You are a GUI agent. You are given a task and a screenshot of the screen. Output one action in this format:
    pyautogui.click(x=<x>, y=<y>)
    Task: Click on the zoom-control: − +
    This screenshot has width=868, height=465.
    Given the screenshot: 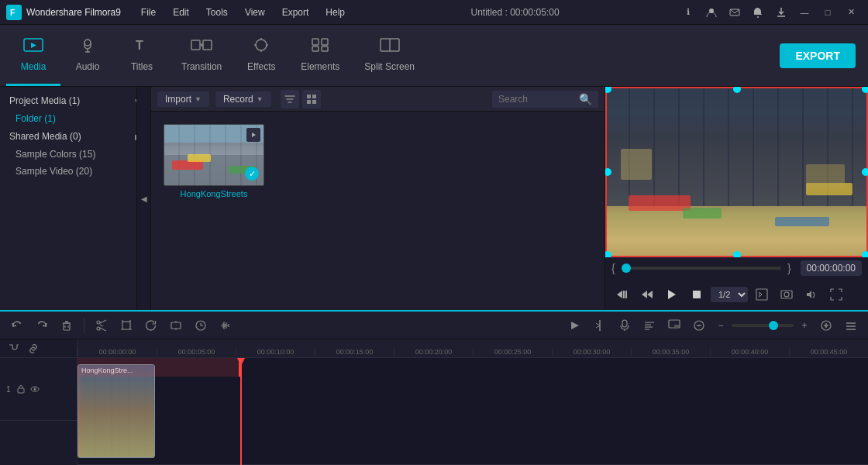 What is the action you would take?
    pyautogui.click(x=763, y=326)
    